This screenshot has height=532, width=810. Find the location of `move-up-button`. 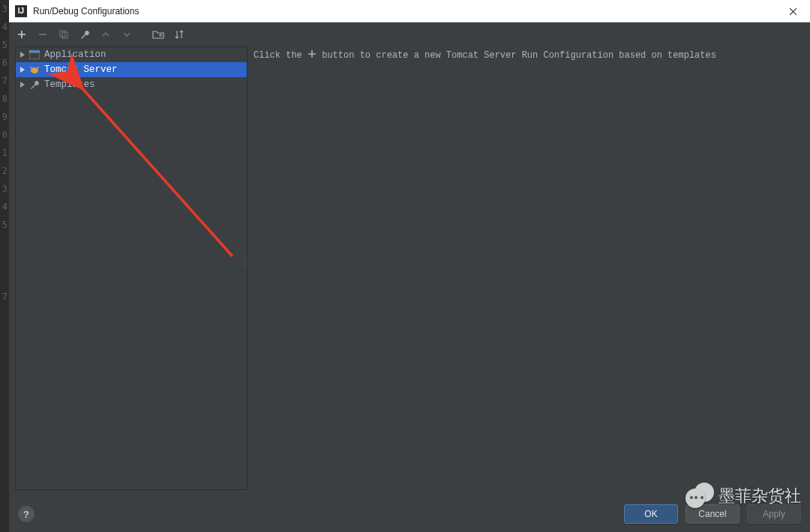

move-up-button is located at coordinates (106, 34).